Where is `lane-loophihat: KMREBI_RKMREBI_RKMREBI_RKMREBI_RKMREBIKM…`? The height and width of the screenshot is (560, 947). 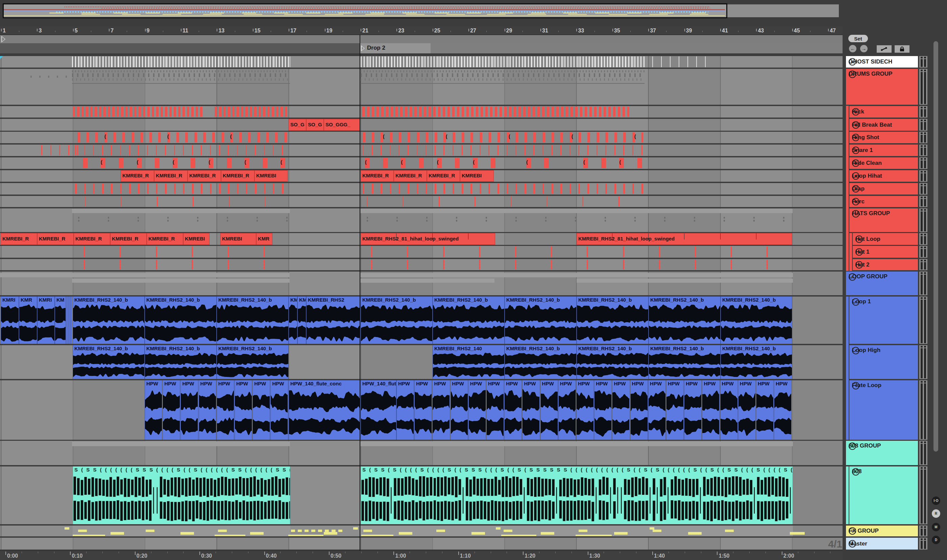
lane-loophihat: KMREBI_RKMREBI_RKMREBI_RKMREBI_RKMREBIKM… is located at coordinates (421, 176).